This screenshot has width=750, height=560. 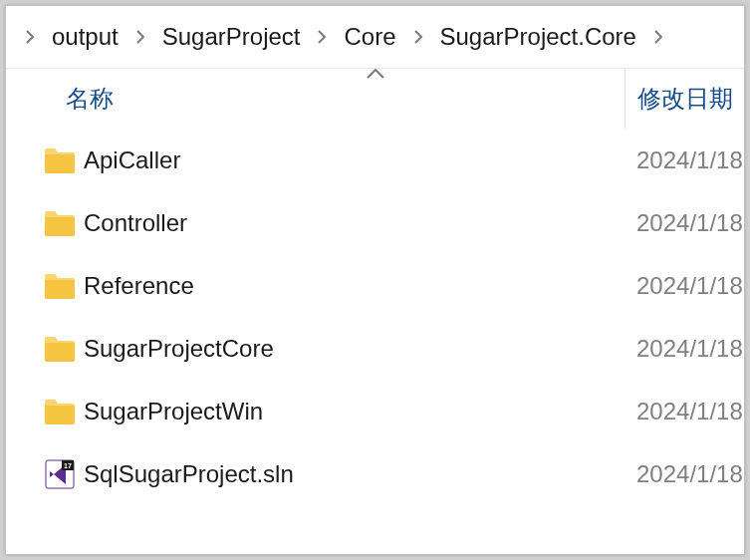 I want to click on list-item: 17 SqlSugarProject.sln 2024/1/18, so click(x=375, y=474).